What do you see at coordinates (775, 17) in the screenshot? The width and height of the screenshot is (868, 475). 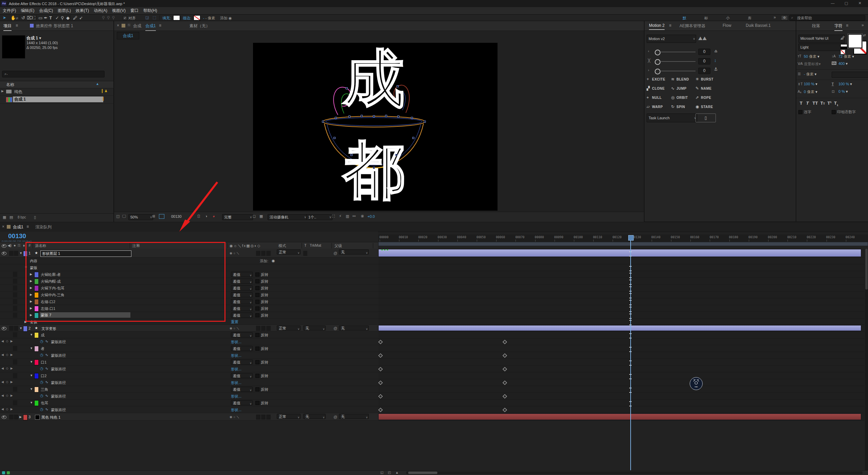 I see `workspace-more: »` at bounding box center [775, 17].